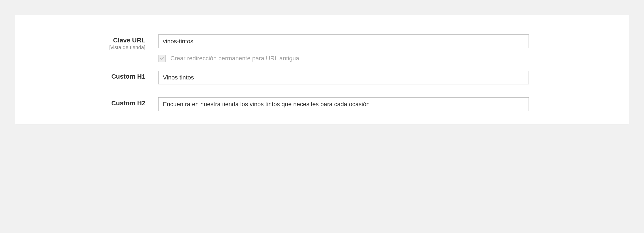 Image resolution: width=644 pixels, height=233 pixels. Describe the element at coordinates (90, 48) in the screenshot. I see `url-key-scope: [vista de tienda]` at that location.